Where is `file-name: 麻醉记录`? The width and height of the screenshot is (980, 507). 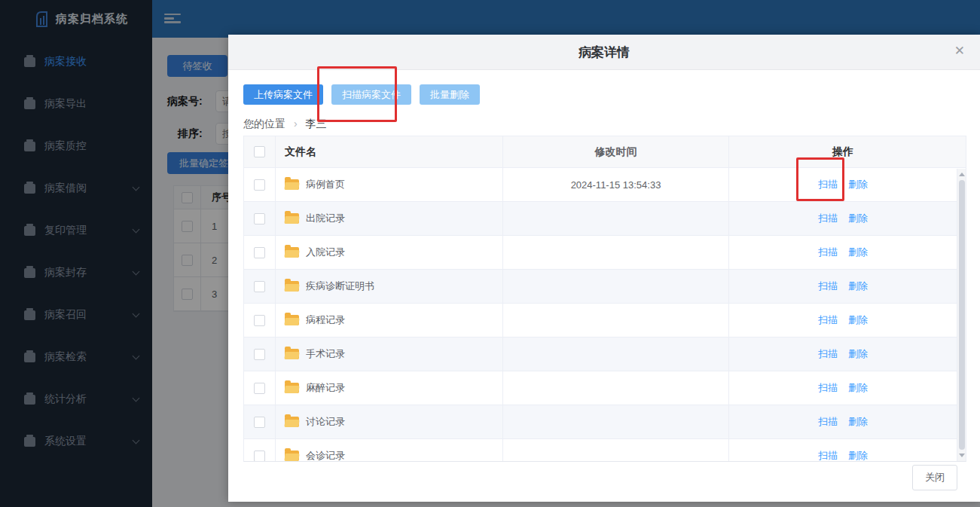 file-name: 麻醉记录 is located at coordinates (325, 388).